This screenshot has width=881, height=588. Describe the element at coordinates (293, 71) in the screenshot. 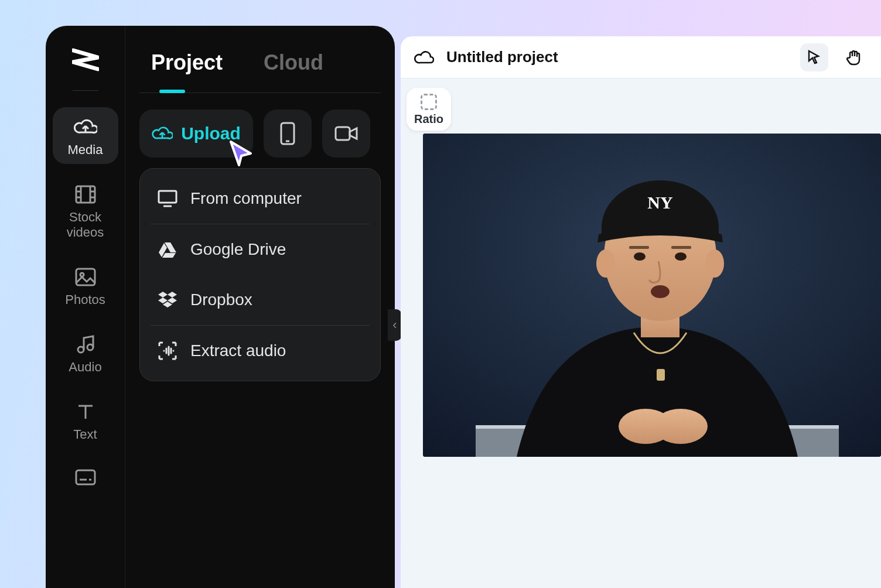

I see `tab-cloud: Cloud` at that location.